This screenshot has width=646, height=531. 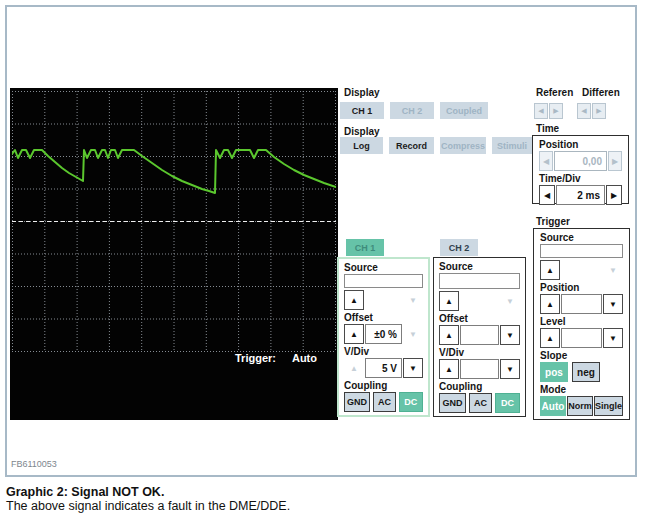 What do you see at coordinates (480, 266) in the screenshot?
I see `ch2-source-label: Source` at bounding box center [480, 266].